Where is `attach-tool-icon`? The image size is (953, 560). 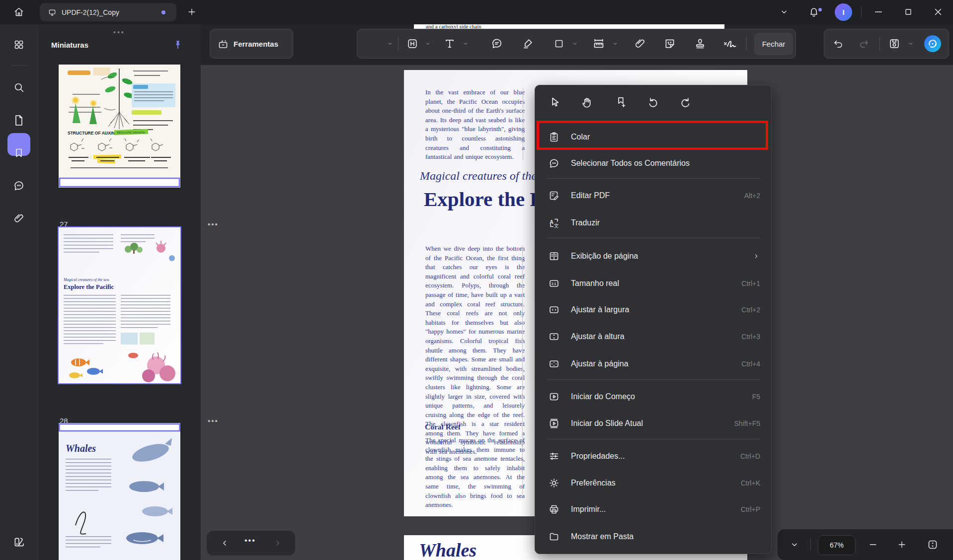
attach-tool-icon is located at coordinates (640, 44).